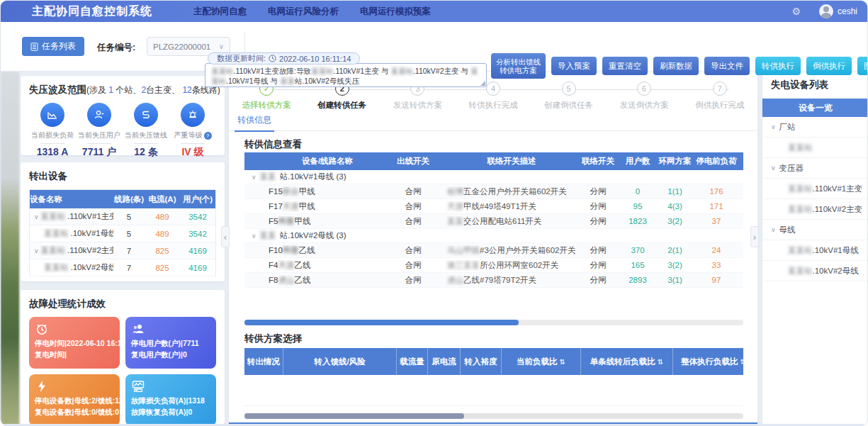 The image size is (868, 426). What do you see at coordinates (720, 94) in the screenshot?
I see `stepper-step: 7倒供执行完成` at bounding box center [720, 94].